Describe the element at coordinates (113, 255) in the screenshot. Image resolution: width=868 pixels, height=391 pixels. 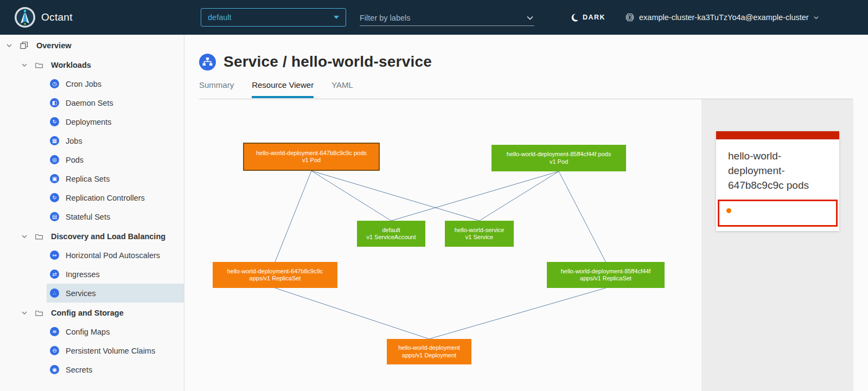
I see `sidebar-item-label: Horizontal Pod Autoscalers` at that location.